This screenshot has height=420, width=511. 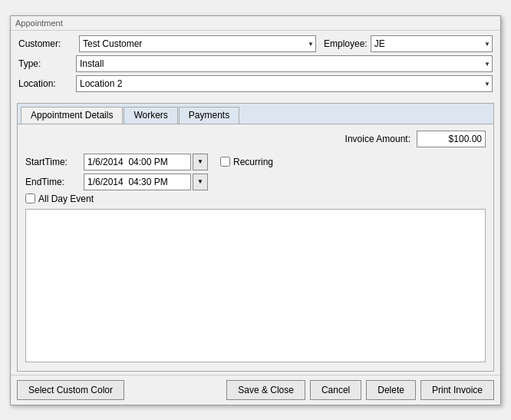 What do you see at coordinates (209, 115) in the screenshot?
I see `tab-payments: Payments` at bounding box center [209, 115].